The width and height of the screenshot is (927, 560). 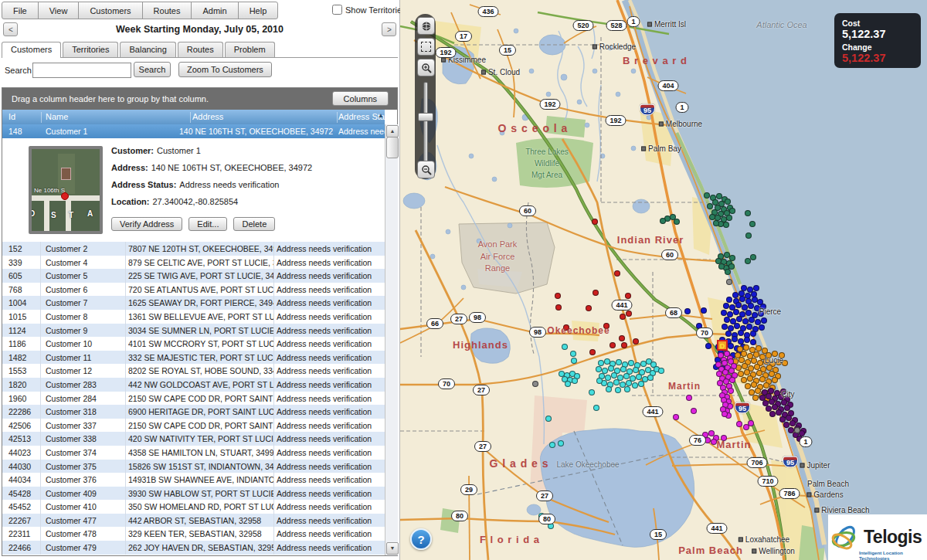 What do you see at coordinates (254, 224) in the screenshot?
I see `delete-button: Delete` at bounding box center [254, 224].